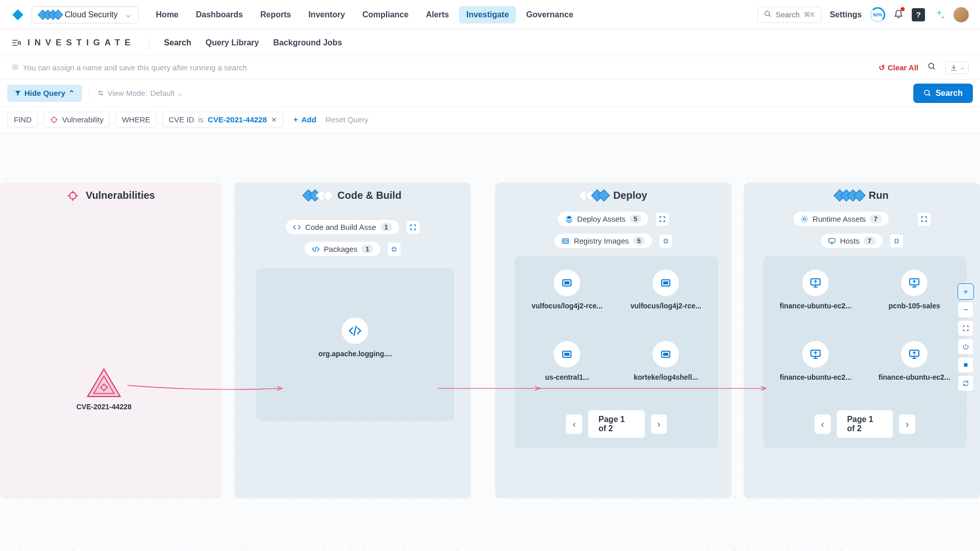  I want to click on chevron-up-icon: ⌃, so click(71, 93).